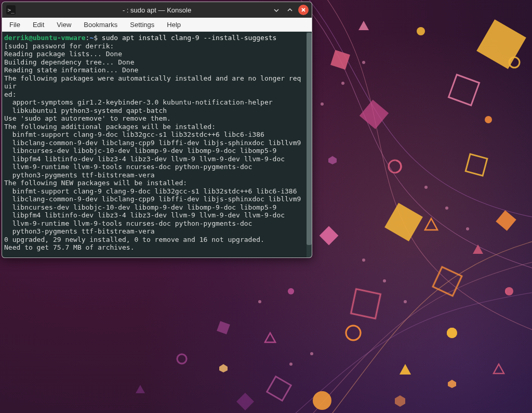 The image size is (532, 413). Describe the element at coordinates (154, 240) in the screenshot. I see `terminal-line: 0 upgraded, 29 newly installed, 0 to rem…` at that location.